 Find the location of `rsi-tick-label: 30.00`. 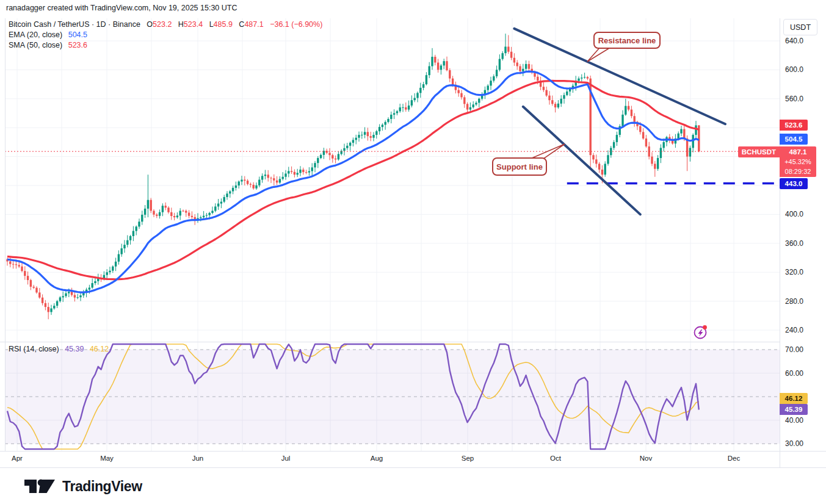

rsi-tick-label: 30.00 is located at coordinates (794, 444).